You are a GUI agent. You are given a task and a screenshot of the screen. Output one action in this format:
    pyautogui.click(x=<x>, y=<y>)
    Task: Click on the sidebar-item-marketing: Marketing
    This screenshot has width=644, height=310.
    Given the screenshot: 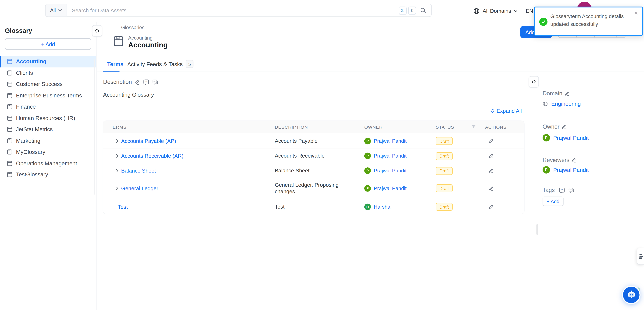 What is the action you would take?
    pyautogui.click(x=48, y=141)
    